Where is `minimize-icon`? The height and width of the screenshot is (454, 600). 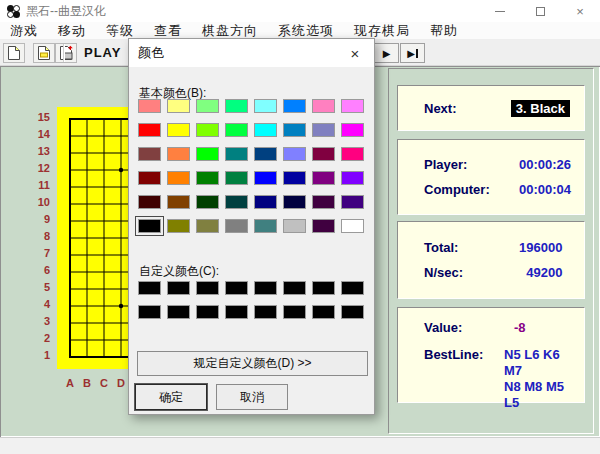
minimize-icon is located at coordinates (500, 11).